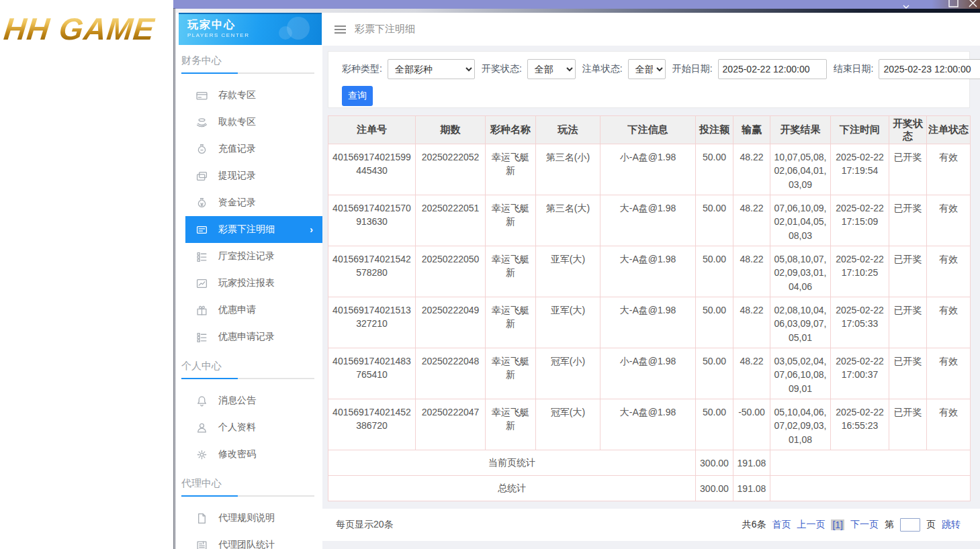 The height and width of the screenshot is (549, 980). I want to click on table-cell: 20250222050, so click(451, 272).